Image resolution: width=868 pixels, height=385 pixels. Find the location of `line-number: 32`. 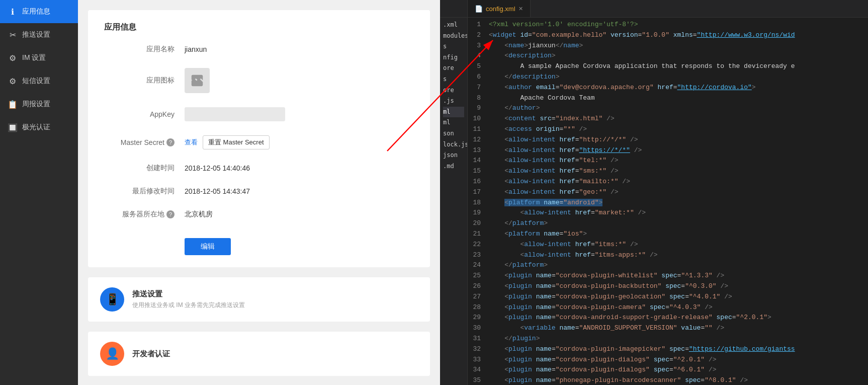

line-number: 32 is located at coordinates (478, 349).